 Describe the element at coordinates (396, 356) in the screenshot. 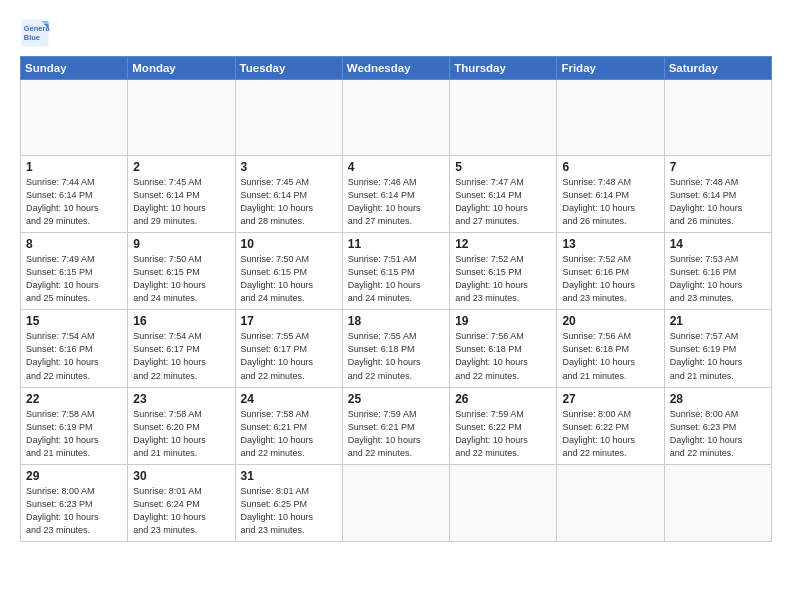

I see `day-info: Sunrise: 7:55 AM Sunset: 6:18 PM Dayligh…` at that location.